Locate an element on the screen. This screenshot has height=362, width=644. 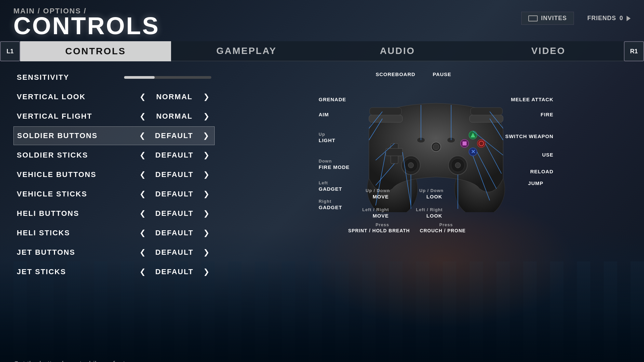
vehicle-buttons-label: VEHICLE BUTTONS is located at coordinates (77, 175).